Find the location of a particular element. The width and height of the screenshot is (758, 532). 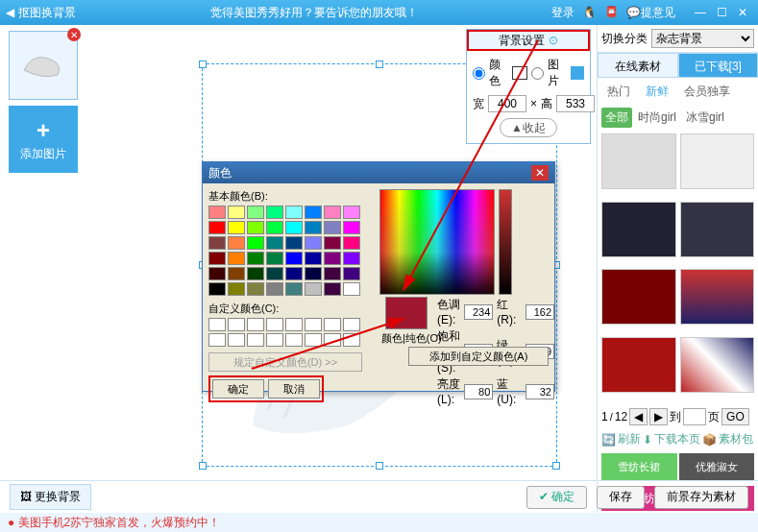

ok-button: 确定 is located at coordinates (238, 389).